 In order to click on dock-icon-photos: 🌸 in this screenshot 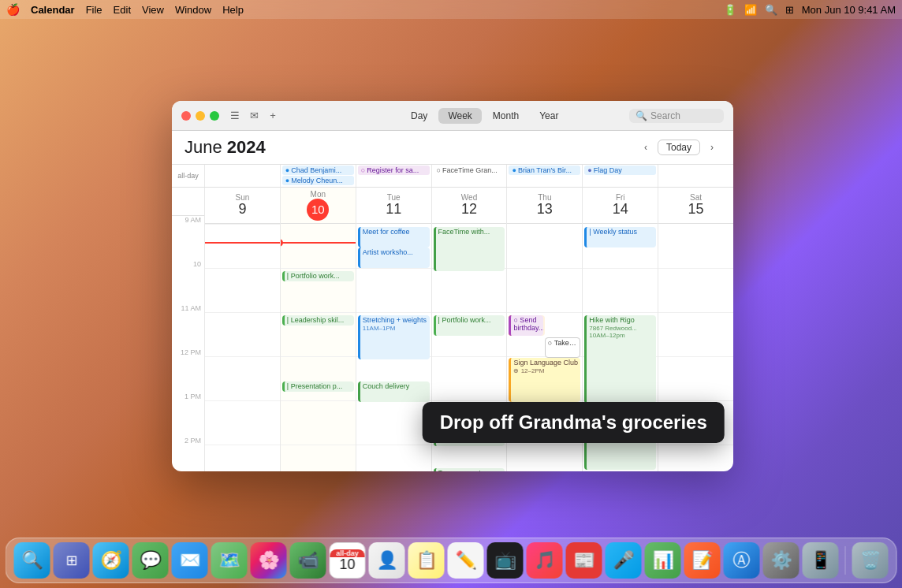, I will do `click(269, 560)`.